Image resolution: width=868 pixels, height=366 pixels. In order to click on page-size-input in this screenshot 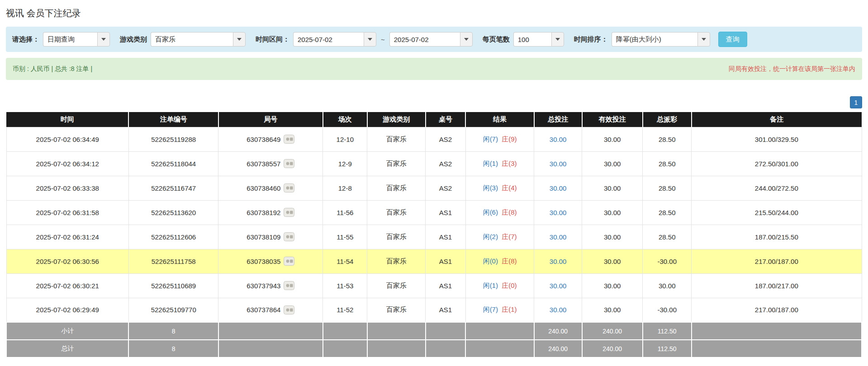, I will do `click(532, 39)`.